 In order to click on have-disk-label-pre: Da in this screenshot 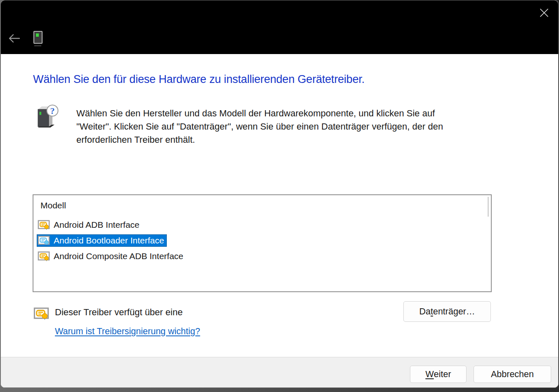, I will do `click(424, 312)`.